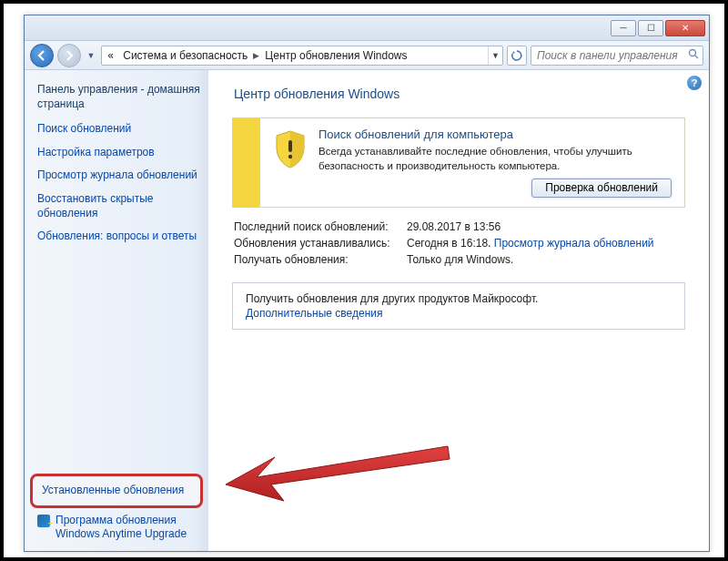 This screenshot has height=561, width=728. What do you see at coordinates (459, 299) in the screenshot?
I see `additional-products-text: Получить обновления для других продуктов…` at bounding box center [459, 299].